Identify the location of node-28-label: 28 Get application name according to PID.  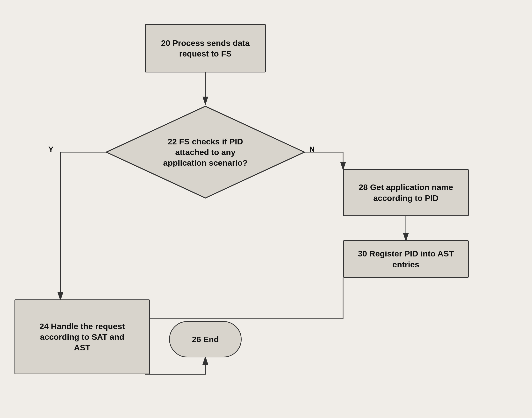
(406, 192).